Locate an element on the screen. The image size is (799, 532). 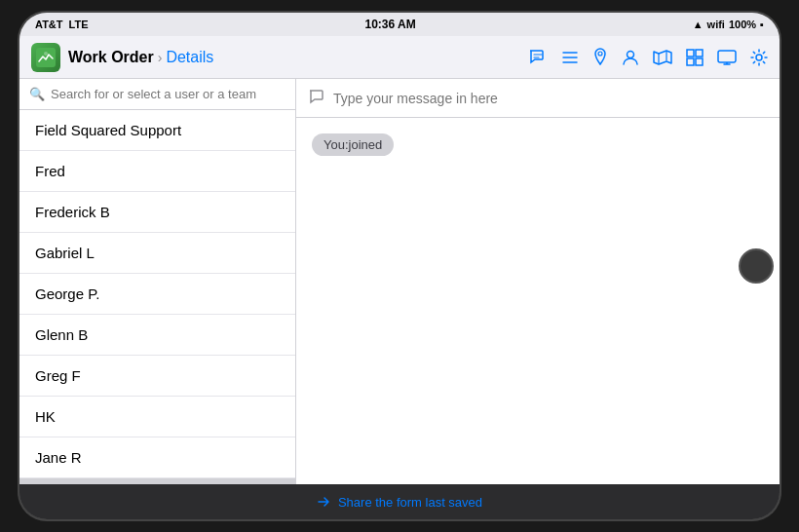
search-icon: 🔍 is located at coordinates (37, 94).